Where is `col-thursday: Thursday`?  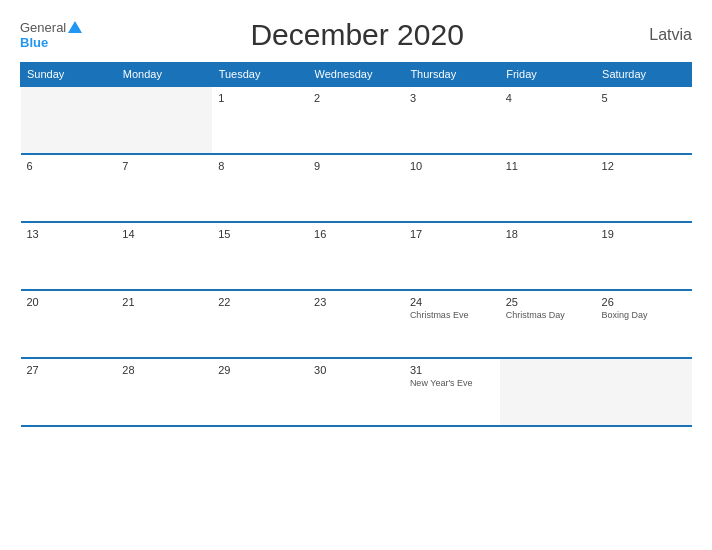
col-thursday: Thursday is located at coordinates (452, 75).